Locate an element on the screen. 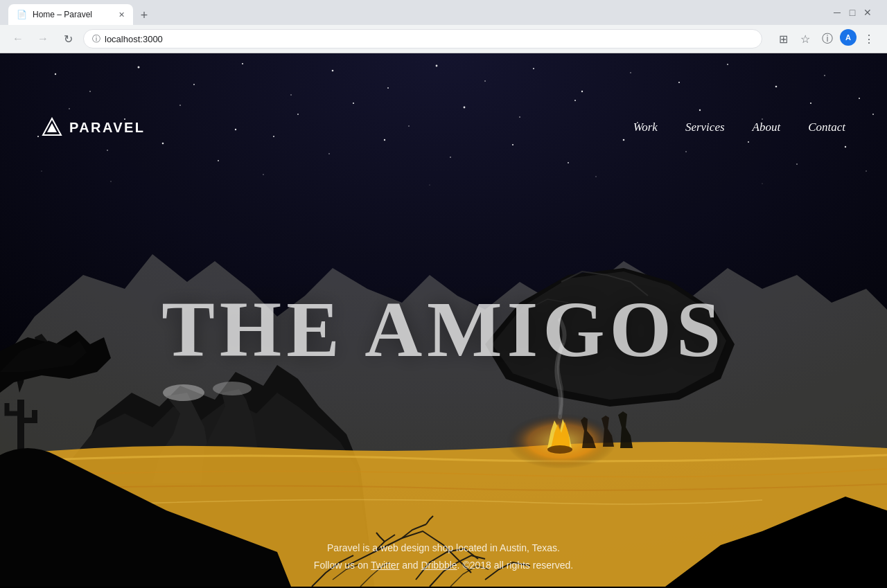  security-icon: ⓘ is located at coordinates (96, 39).